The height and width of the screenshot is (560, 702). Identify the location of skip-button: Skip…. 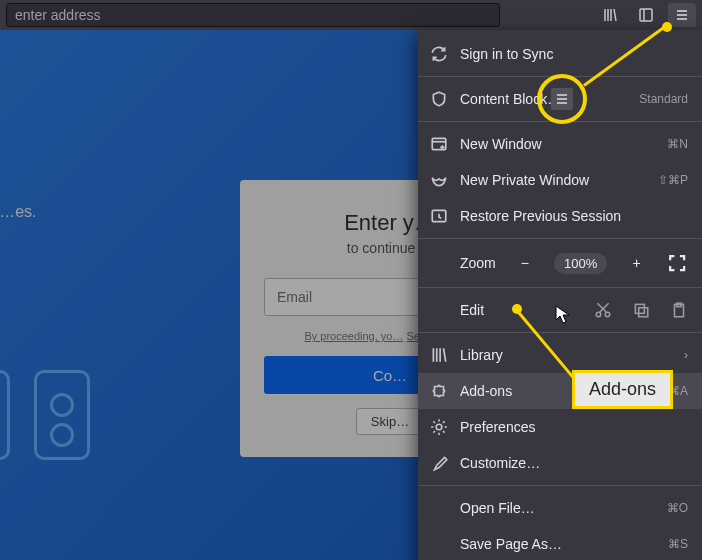
(390, 422).